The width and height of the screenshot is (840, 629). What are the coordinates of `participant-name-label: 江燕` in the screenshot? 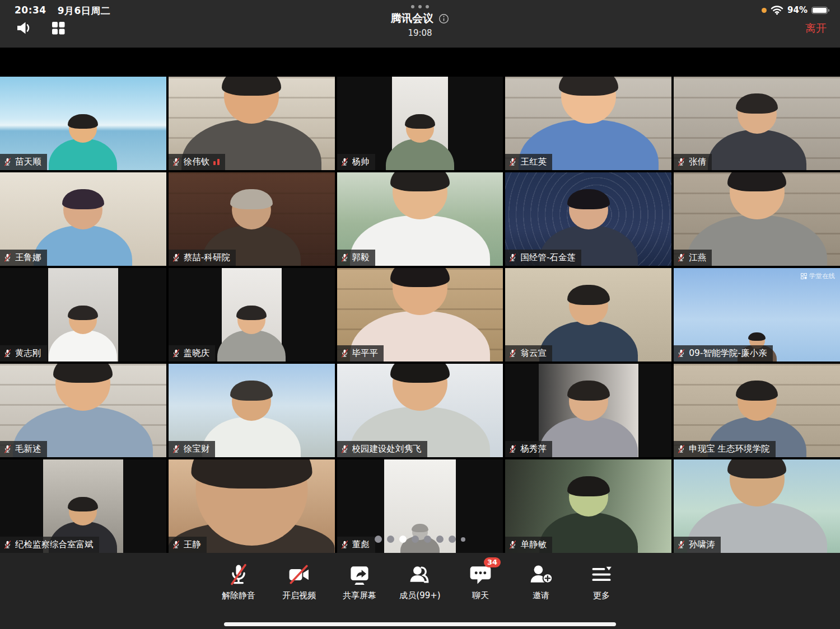 It's located at (693, 257).